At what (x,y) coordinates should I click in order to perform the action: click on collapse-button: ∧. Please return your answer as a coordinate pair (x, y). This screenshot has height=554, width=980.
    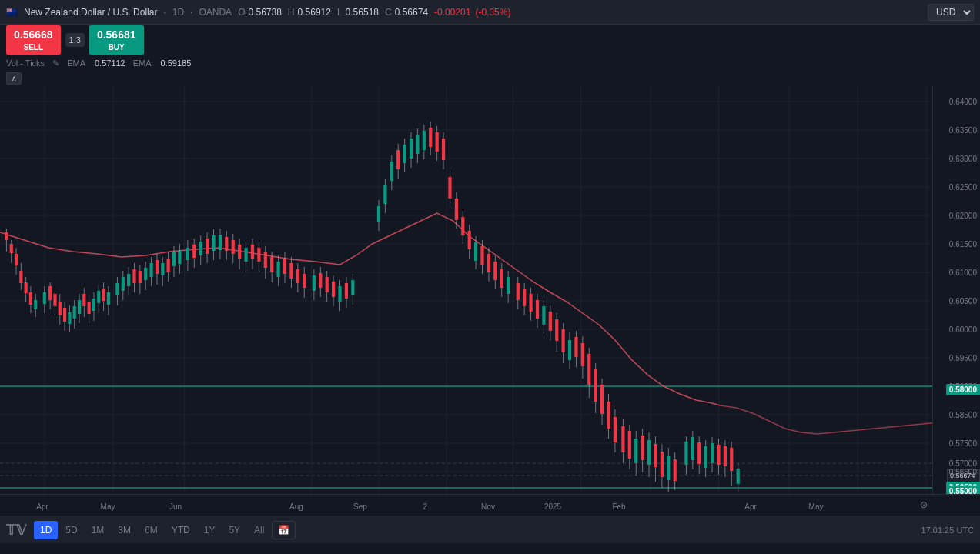
    Looking at the image, I should click on (14, 78).